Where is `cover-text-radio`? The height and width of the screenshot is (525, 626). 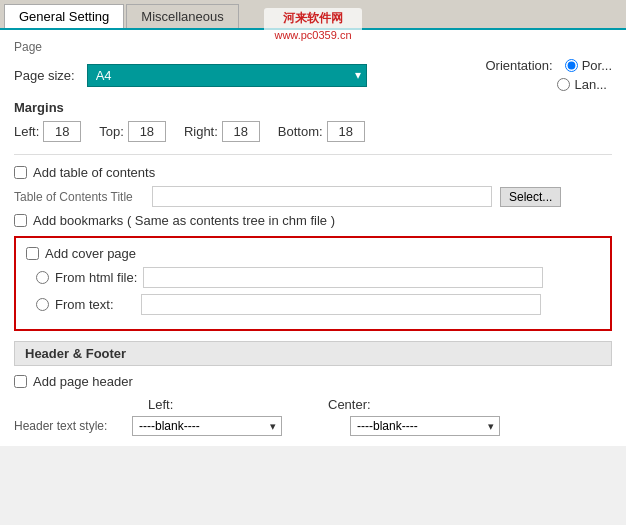 cover-text-radio is located at coordinates (42, 304).